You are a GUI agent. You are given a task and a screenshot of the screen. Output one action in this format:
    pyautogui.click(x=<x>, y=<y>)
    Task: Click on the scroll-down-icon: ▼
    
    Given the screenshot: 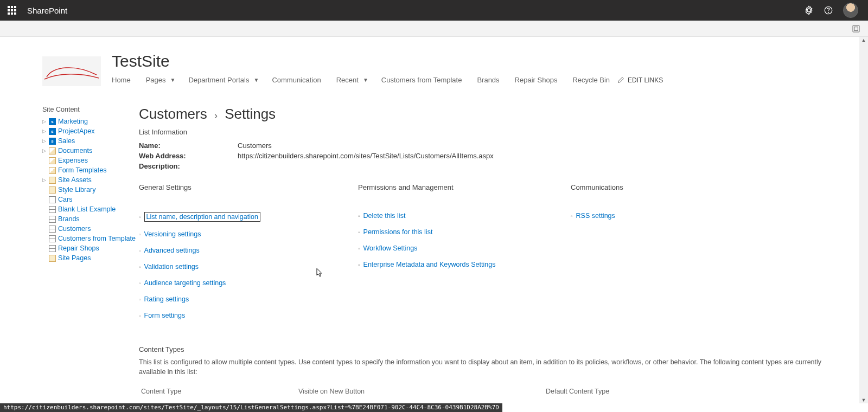 What is the action you would take?
    pyautogui.click(x=864, y=400)
    